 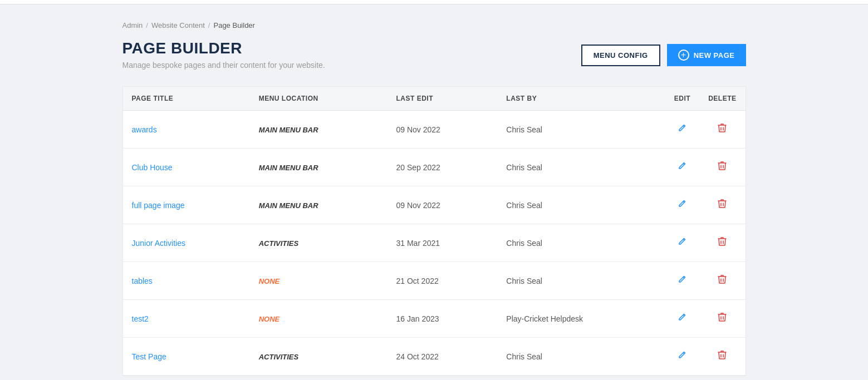 I want to click on cell-page-title: Junior Activities, so click(x=187, y=243).